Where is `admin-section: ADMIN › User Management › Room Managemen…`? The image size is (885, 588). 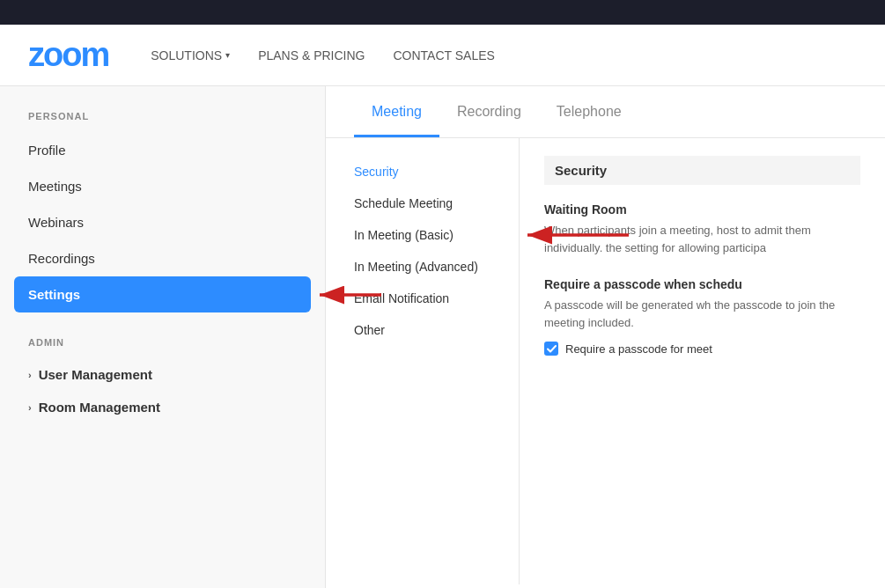 admin-section: ADMIN › User Management › Room Managemen… is located at coordinates (162, 380).